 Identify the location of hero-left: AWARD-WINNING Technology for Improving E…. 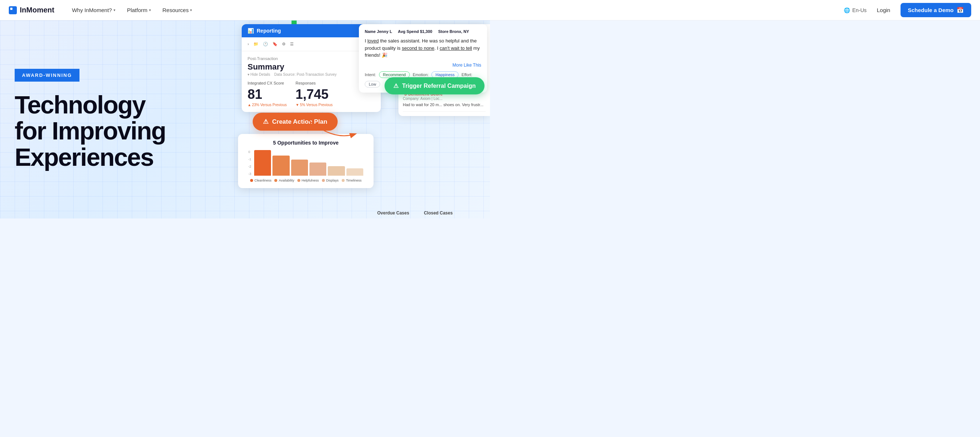
(106, 119).